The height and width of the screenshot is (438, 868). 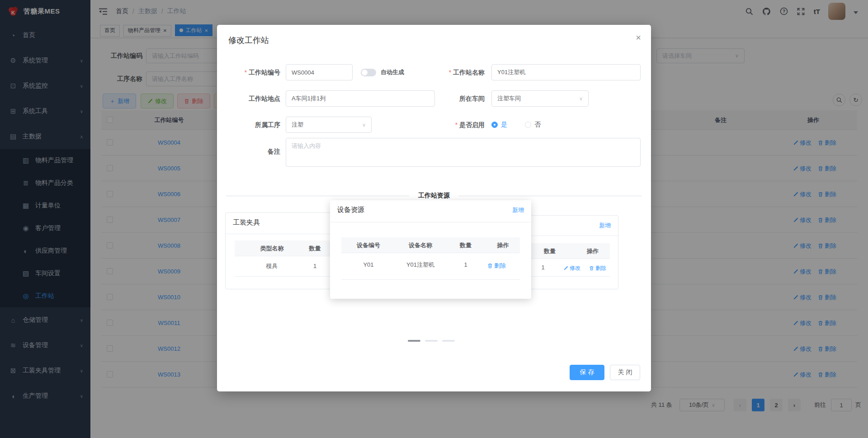 I want to click on device-code-cell: Y01, so click(x=368, y=265).